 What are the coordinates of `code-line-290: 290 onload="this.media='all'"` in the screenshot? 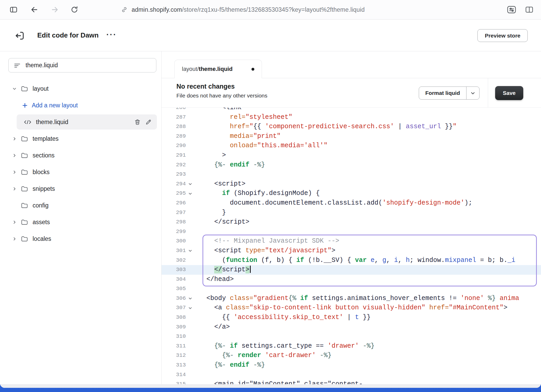 It's located at (351, 146).